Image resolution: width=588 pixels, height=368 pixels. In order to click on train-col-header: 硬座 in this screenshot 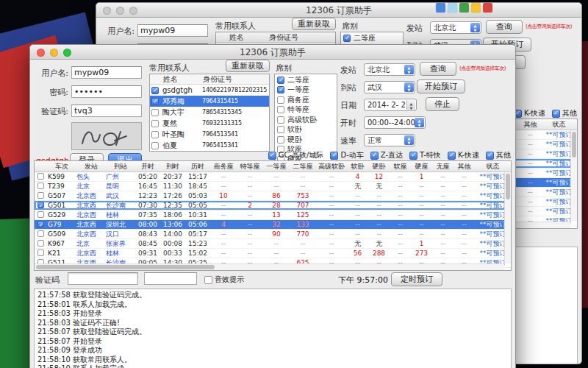, I will do `click(422, 166)`.